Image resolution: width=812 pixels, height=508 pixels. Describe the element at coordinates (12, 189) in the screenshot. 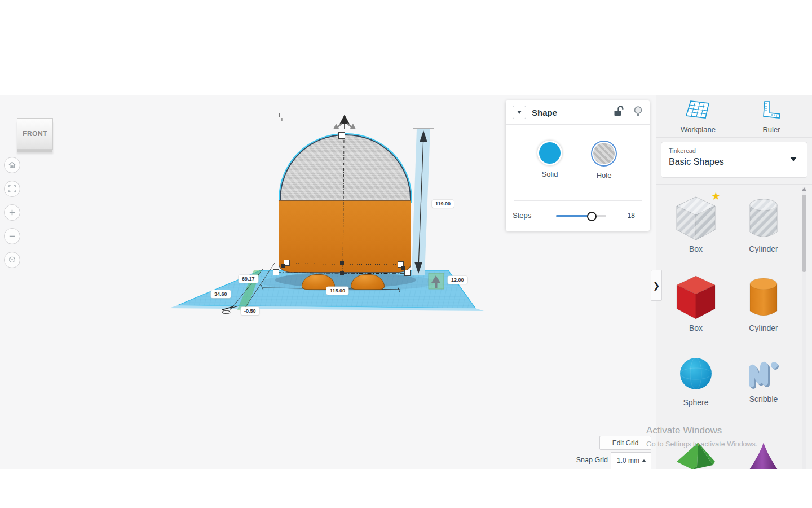

I see `fit-view-button` at that location.